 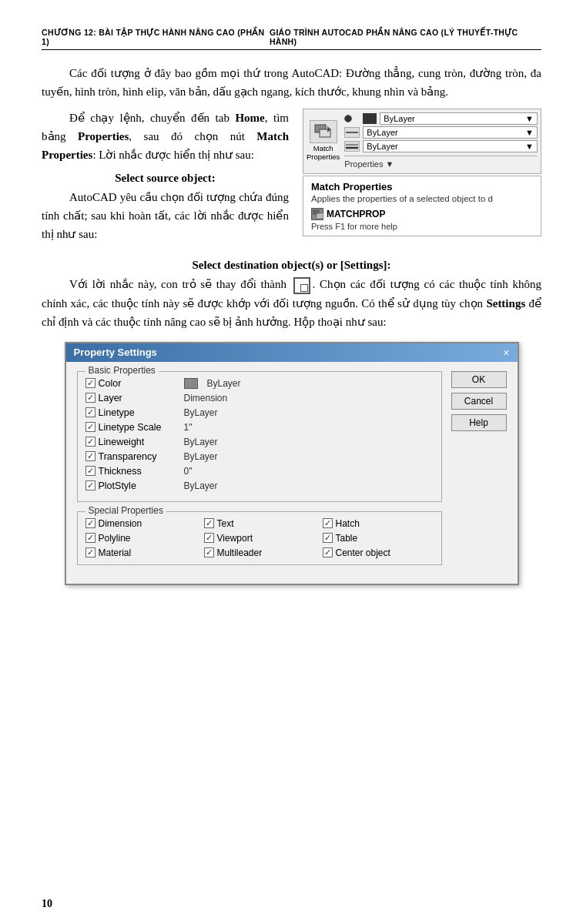 What do you see at coordinates (91, 427) in the screenshot?
I see `checkbox-ltscale: ✓` at bounding box center [91, 427].